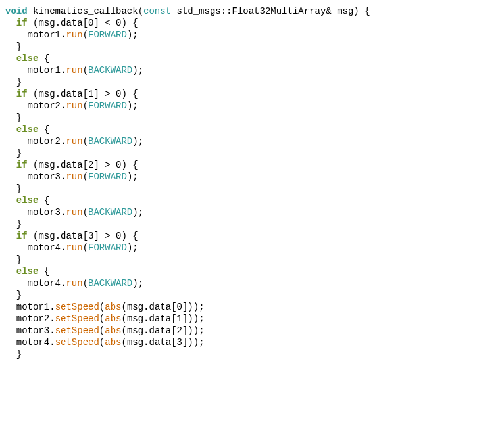  Describe the element at coordinates (74, 141) in the screenshot. I see `code-line: motor2.run(BACKWARD);` at that location.